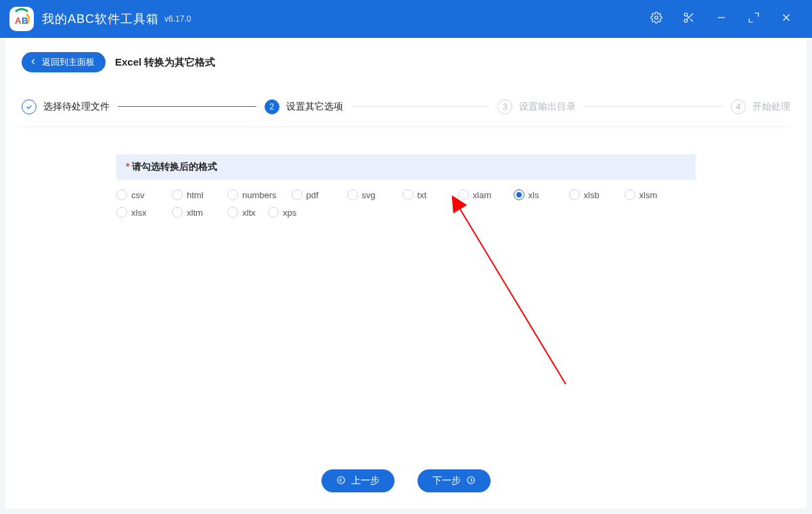  What do you see at coordinates (272, 107) in the screenshot?
I see `step-2-number: 2` at bounding box center [272, 107].